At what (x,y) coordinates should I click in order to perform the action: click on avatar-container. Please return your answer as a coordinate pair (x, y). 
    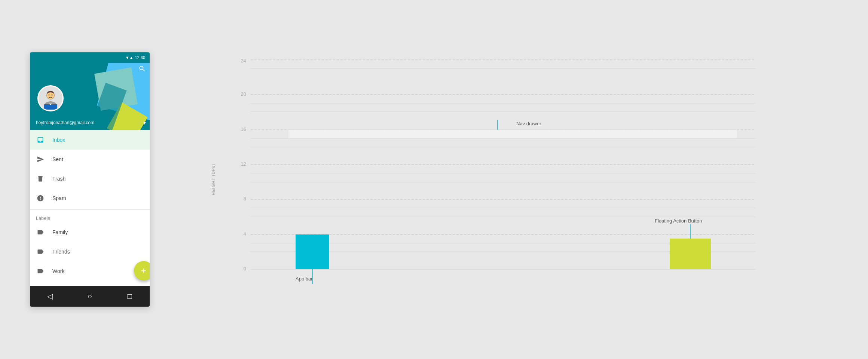
    Looking at the image, I should click on (51, 98).